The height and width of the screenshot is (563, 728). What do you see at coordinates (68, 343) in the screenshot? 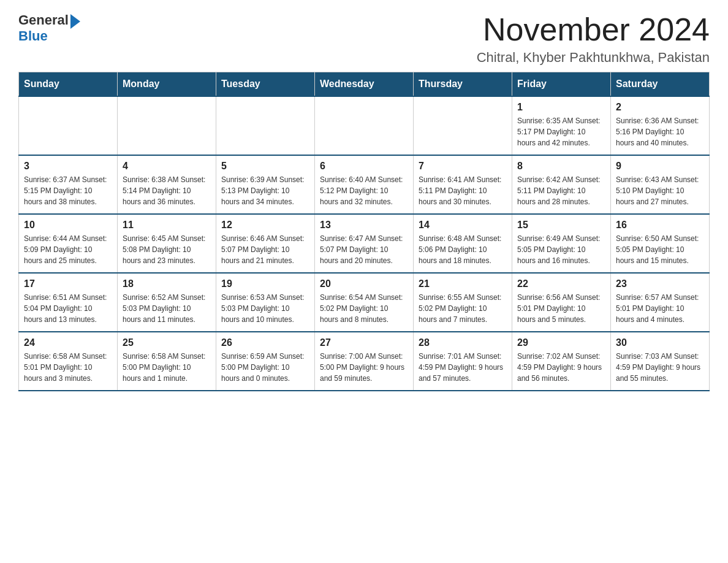
I see `day-number: 24` at bounding box center [68, 343].